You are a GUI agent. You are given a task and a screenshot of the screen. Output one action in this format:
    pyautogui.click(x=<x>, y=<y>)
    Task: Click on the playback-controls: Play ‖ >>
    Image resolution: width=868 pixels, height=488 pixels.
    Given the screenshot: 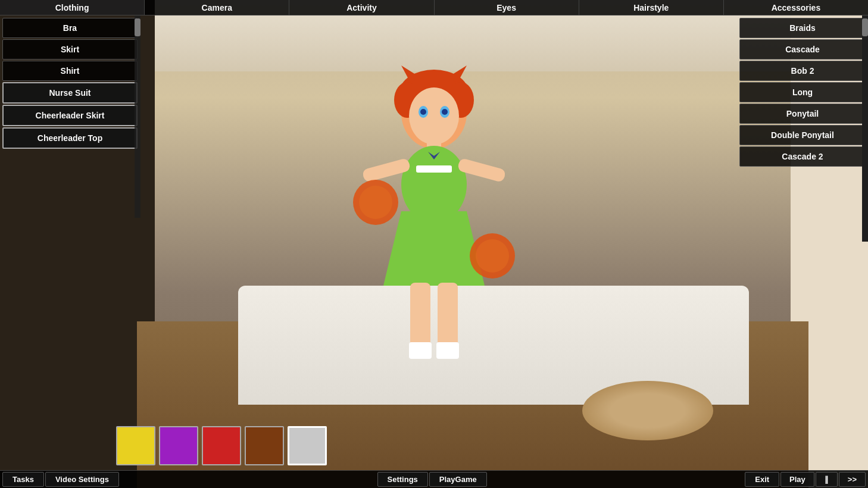 What is the action you would take?
    pyautogui.click(x=823, y=480)
    